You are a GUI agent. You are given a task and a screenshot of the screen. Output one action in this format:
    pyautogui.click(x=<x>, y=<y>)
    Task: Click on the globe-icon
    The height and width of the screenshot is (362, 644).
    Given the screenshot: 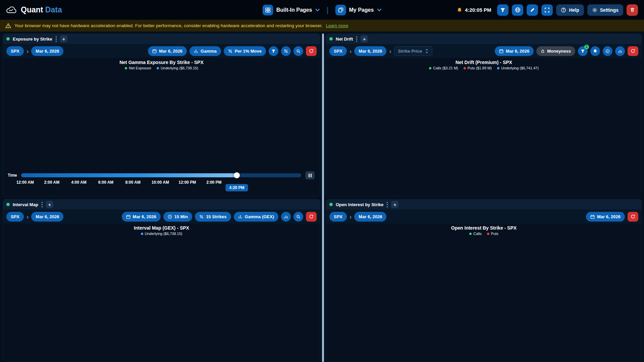 What is the action you would take?
    pyautogui.click(x=518, y=10)
    